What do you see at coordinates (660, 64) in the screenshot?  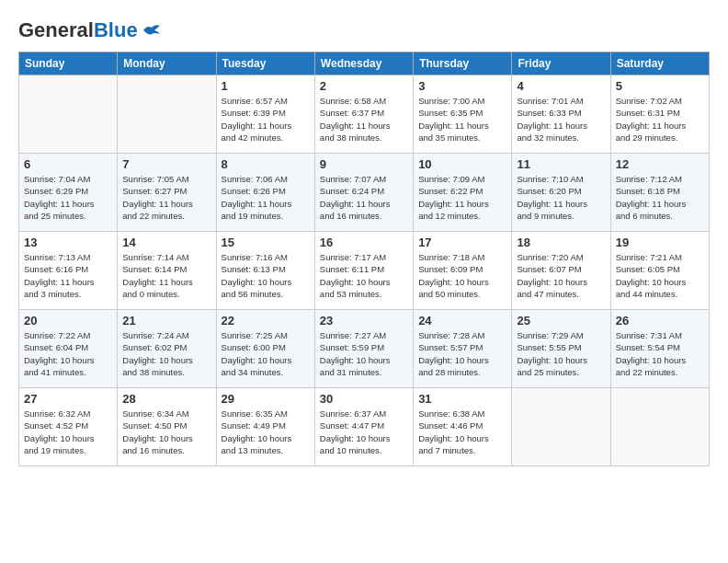 I see `weekday-header-saturday: Saturday` at bounding box center [660, 64].